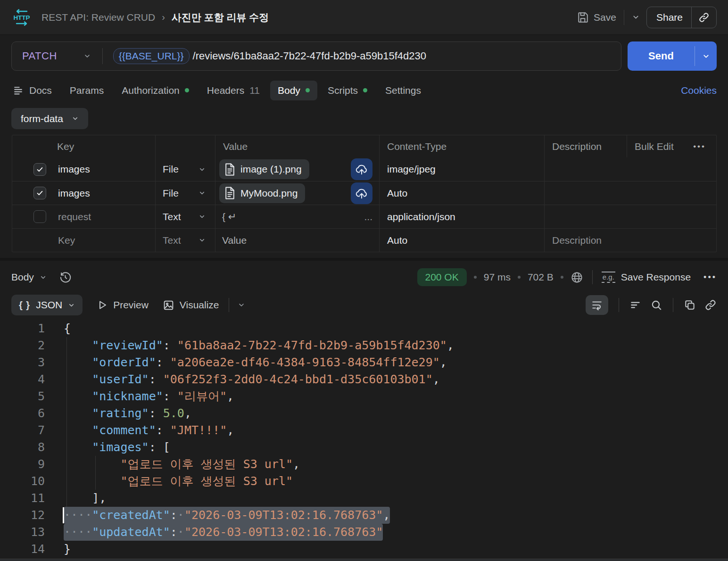 This screenshot has height=561, width=728. I want to click on share-button: Share, so click(682, 17).